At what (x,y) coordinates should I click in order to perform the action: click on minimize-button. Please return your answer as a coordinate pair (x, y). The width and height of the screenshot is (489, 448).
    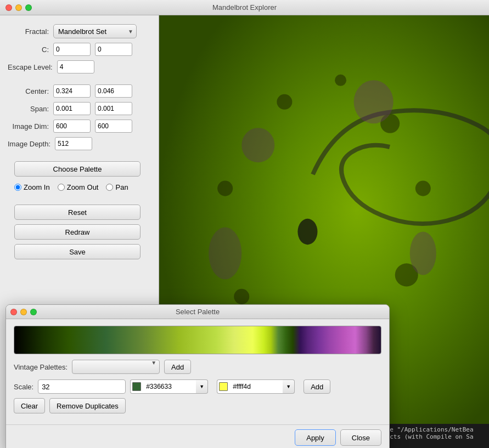
    Looking at the image, I should click on (19, 8).